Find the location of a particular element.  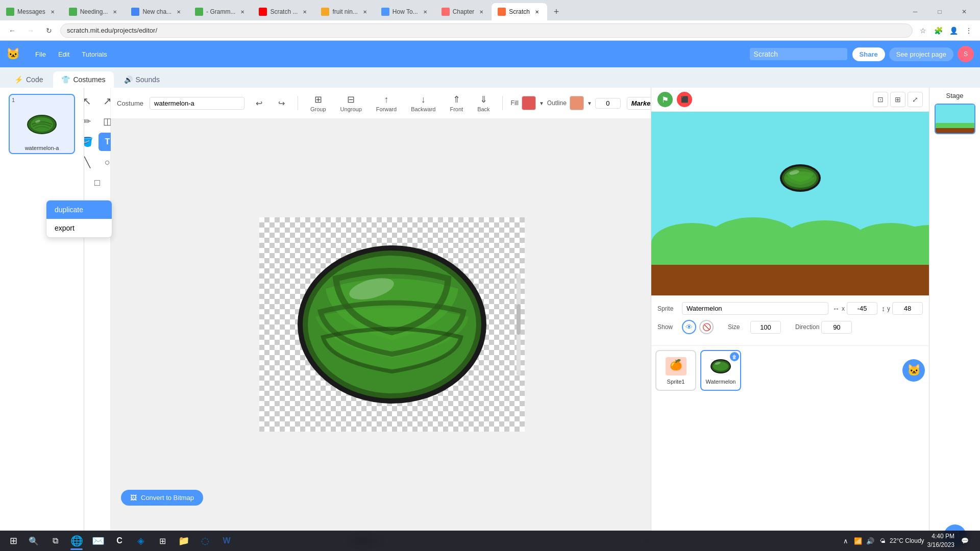

tool-rect: □ is located at coordinates (97, 183).